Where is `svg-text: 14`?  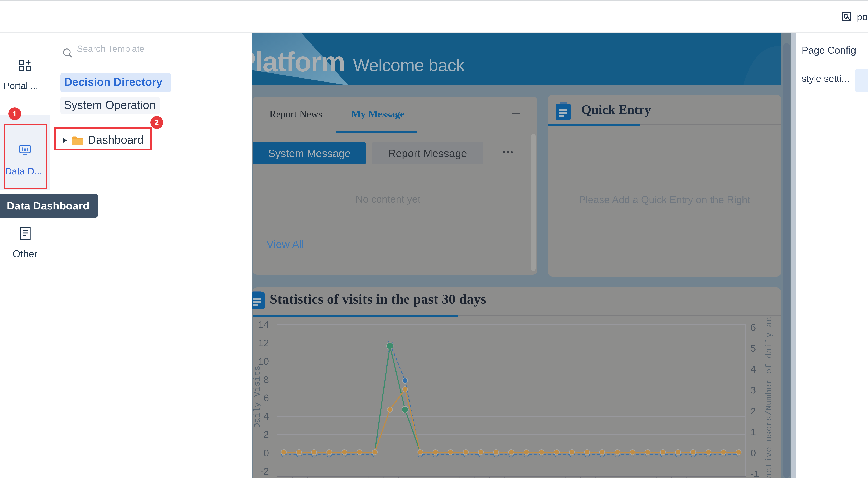
svg-text: 14 is located at coordinates (264, 325).